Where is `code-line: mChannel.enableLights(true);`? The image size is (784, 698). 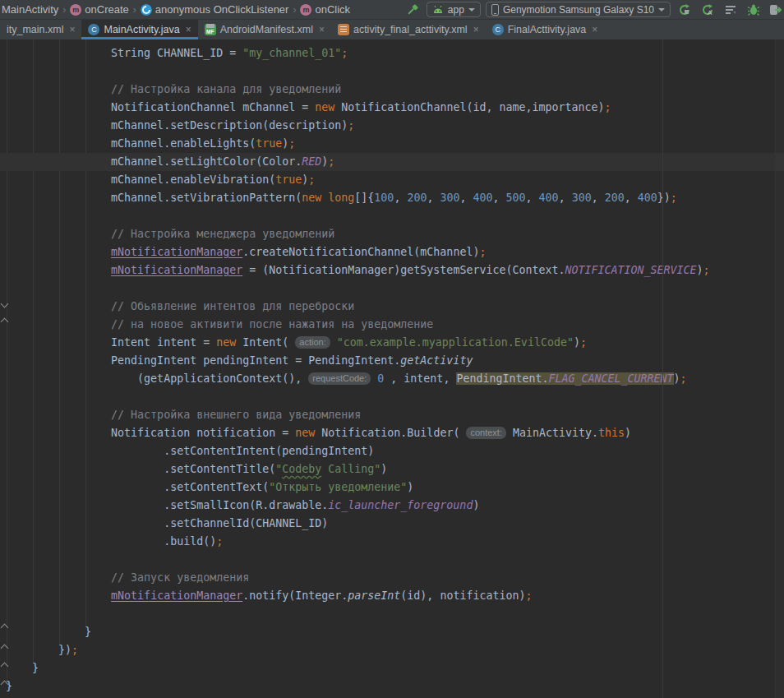 code-line: mChannel.enableLights(true); is located at coordinates (392, 144).